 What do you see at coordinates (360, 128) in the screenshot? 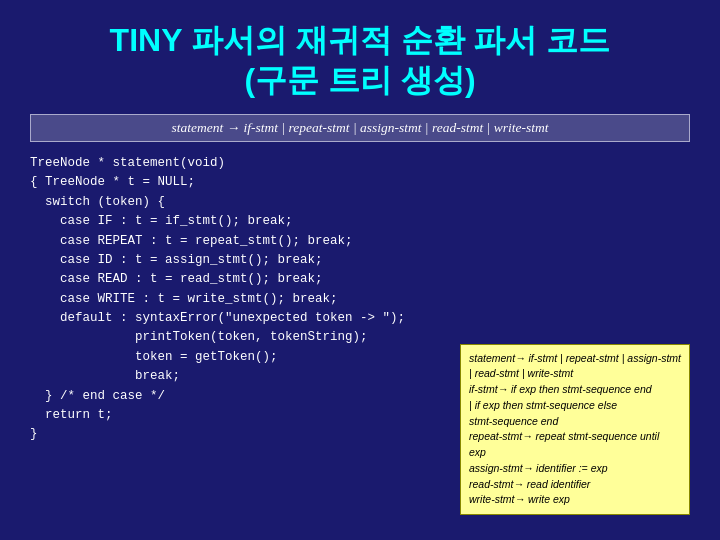
I see `grammar-bar-text: statement → if-stmt | repeat-stmt | assi…` at bounding box center [360, 128].